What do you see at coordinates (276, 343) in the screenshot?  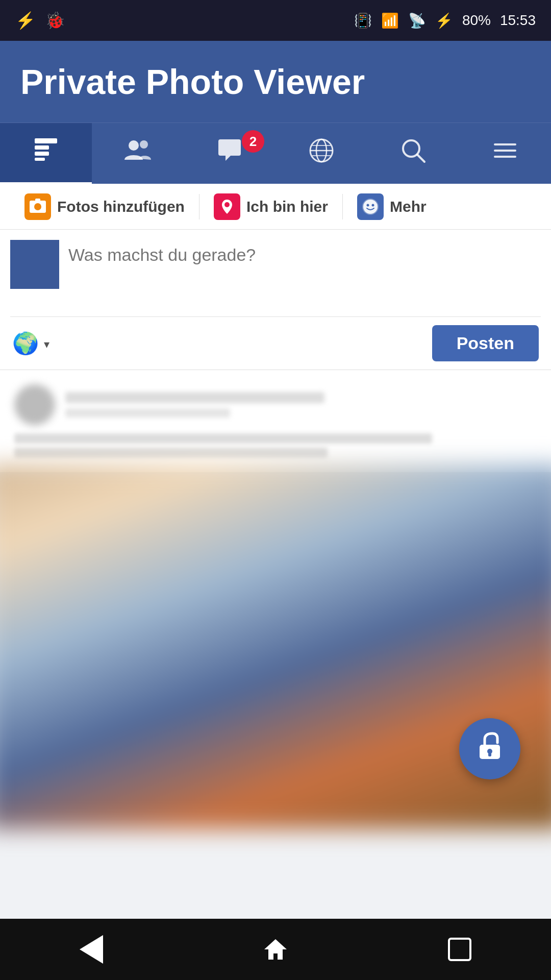 I see `compose-bottom-bar: 🌍 ▾ Posten` at bounding box center [276, 343].